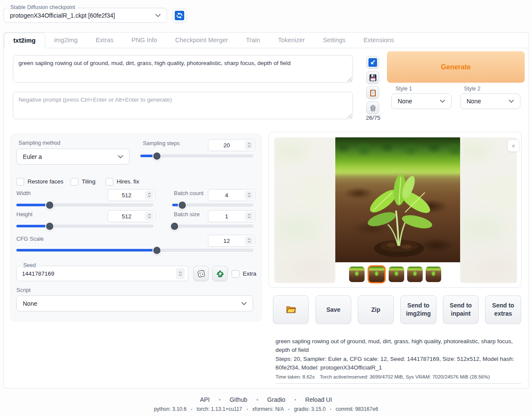 This screenshot has height=416, width=532. Describe the element at coordinates (418, 310) in the screenshot. I see `send-to-img2img-button: Send to img2img` at that location.